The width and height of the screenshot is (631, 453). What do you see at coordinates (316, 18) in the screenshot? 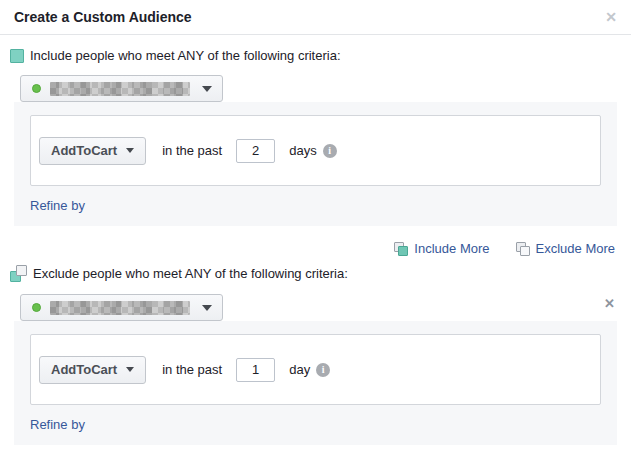
I see `dialog-header: Create a Custom Audience ✕` at bounding box center [316, 18].